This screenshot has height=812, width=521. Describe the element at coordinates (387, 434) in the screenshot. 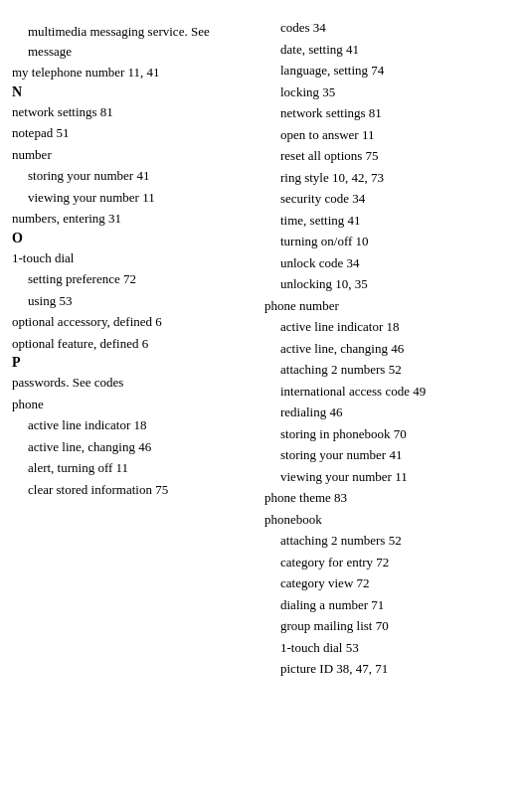

I see `index-entry-storing-in-phonebook: storing in phonebook 70` at that location.